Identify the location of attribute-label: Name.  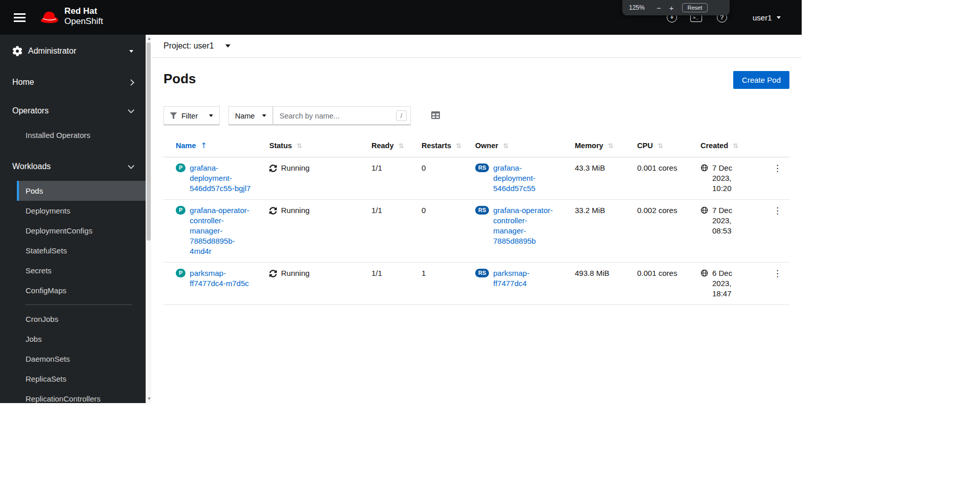
(245, 116).